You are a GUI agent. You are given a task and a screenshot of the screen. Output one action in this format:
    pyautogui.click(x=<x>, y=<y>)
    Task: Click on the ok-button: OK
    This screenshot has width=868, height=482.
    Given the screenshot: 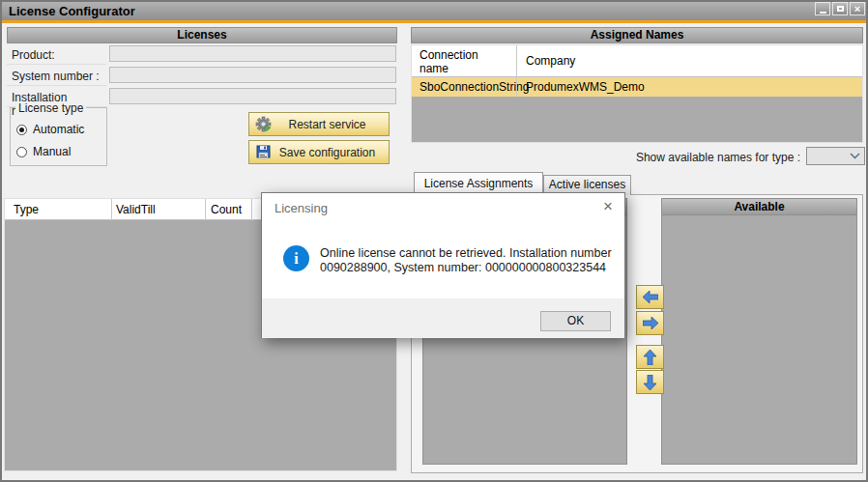 What is the action you would take?
    pyautogui.click(x=576, y=321)
    